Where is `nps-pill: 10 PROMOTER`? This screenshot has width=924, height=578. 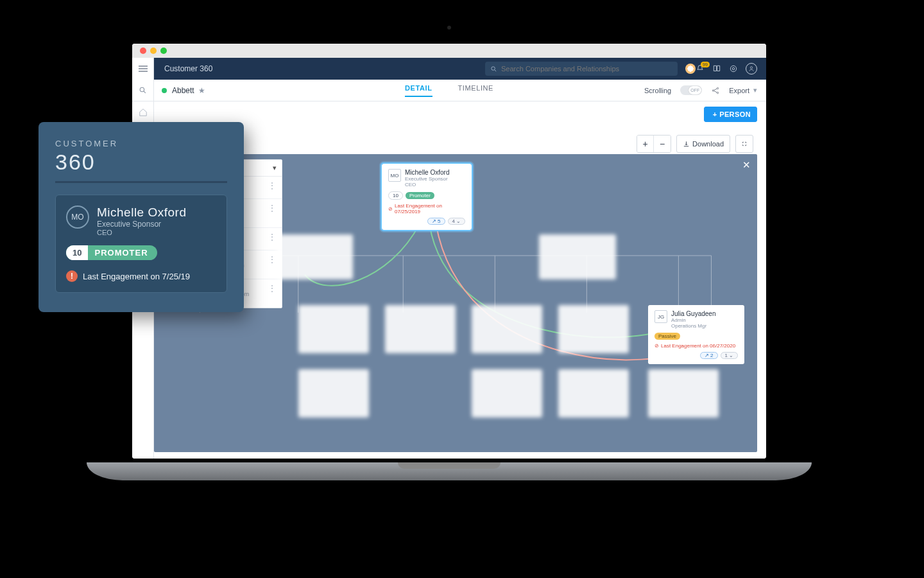
nps-pill: 10 PROMOTER is located at coordinates (112, 253).